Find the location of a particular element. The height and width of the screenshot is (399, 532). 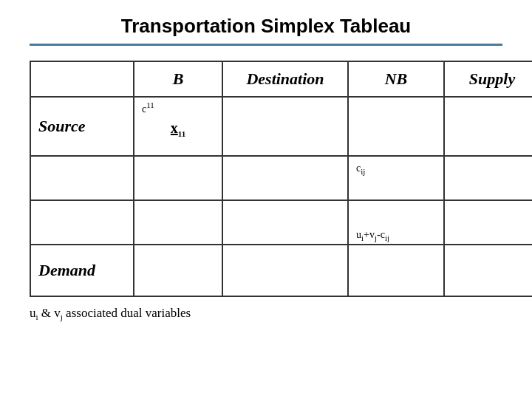

cell-supply-demand is located at coordinates (488, 270).